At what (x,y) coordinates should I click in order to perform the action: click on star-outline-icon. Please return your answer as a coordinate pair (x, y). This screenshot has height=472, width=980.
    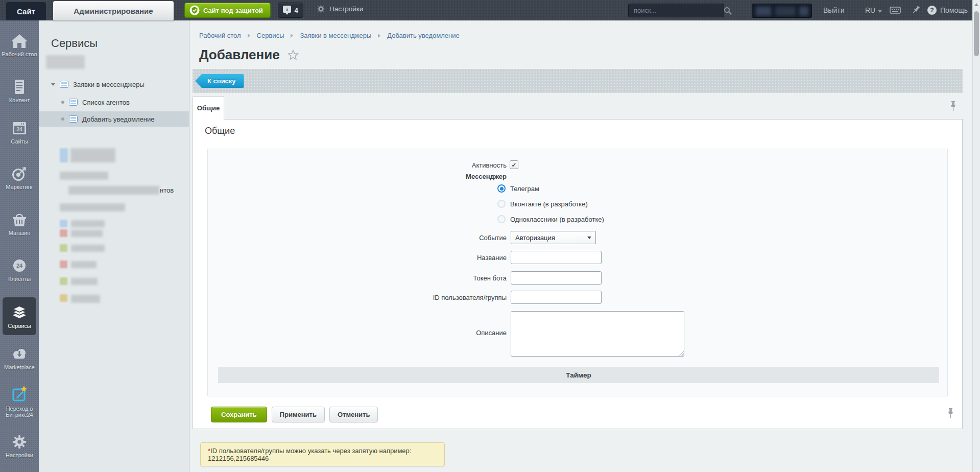
    Looking at the image, I should click on (293, 55).